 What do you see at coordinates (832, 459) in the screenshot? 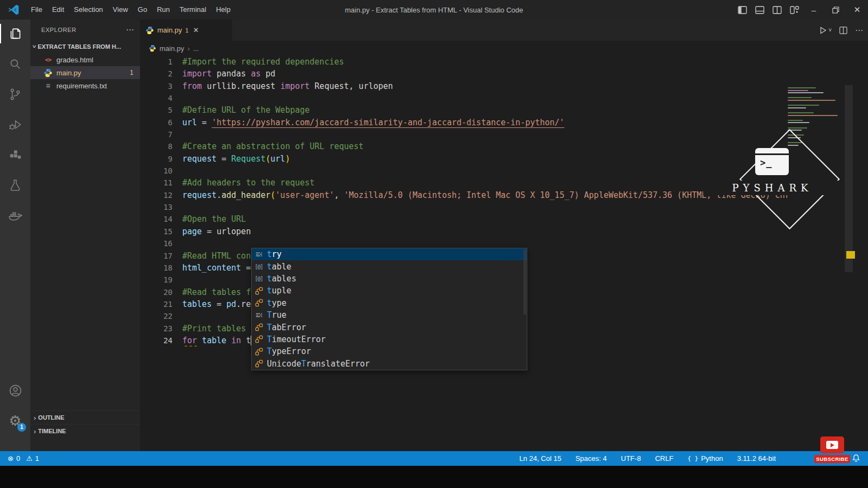
I see `subscribe-label: SUBSCRIBE` at bounding box center [832, 459].